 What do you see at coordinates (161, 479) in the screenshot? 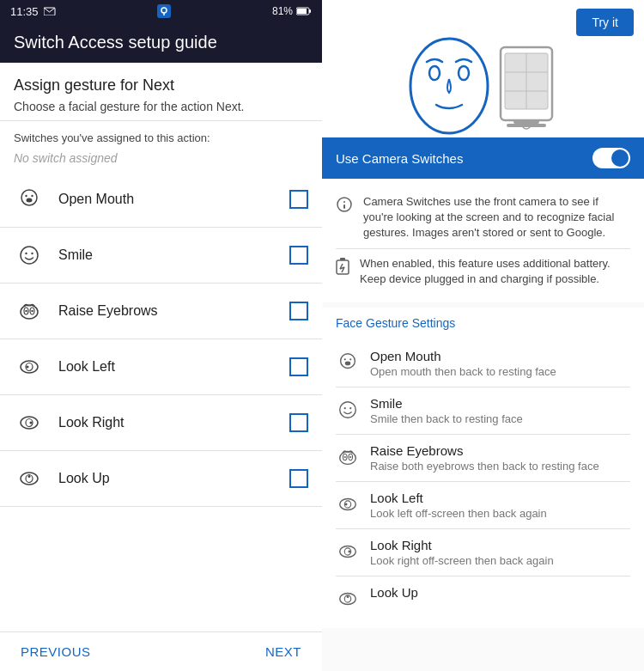
I see `gesture-item-look-up: Look Up` at bounding box center [161, 479].